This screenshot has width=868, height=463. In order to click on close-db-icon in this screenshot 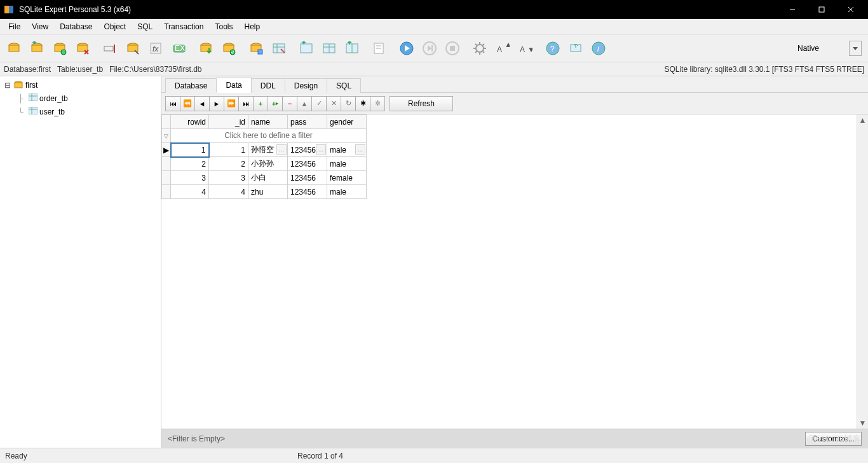, I will do `click(83, 48)`.